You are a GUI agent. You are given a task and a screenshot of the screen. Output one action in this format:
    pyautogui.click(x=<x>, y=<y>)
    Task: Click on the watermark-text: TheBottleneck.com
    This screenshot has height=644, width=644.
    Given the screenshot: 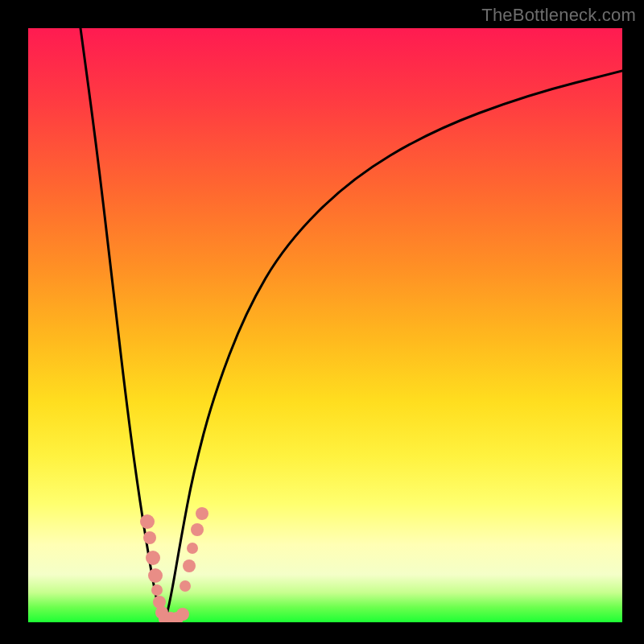 What is the action you would take?
    pyautogui.click(x=559, y=15)
    